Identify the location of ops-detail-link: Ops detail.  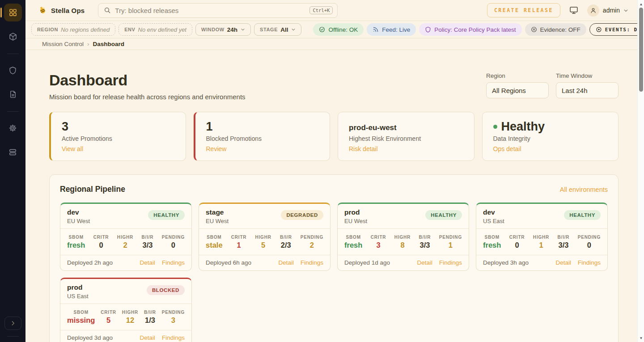
(507, 149).